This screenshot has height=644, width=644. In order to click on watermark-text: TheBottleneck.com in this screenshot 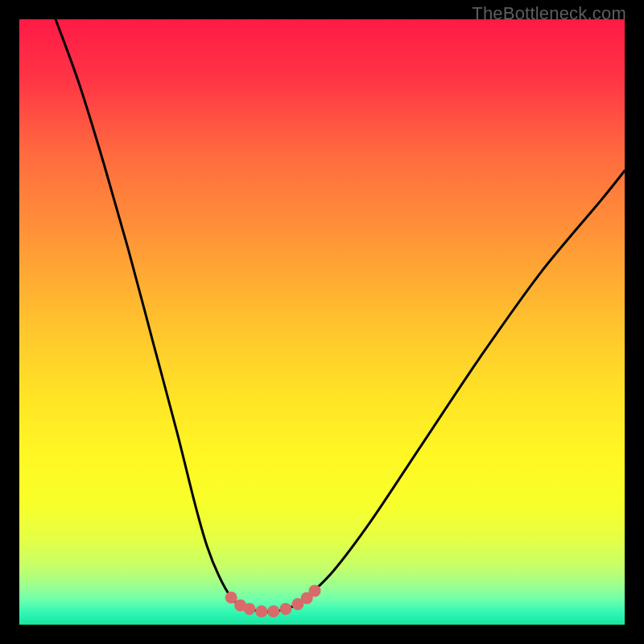, I will do `click(549, 14)`.